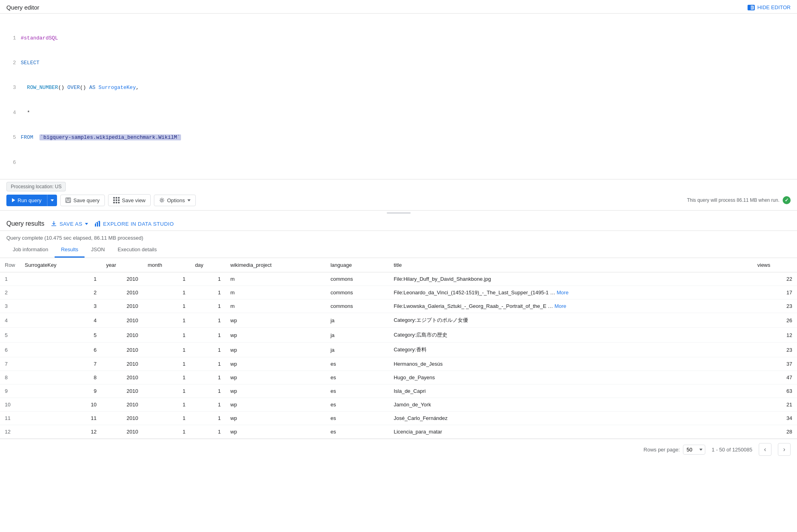 The height and width of the screenshot is (532, 797). Describe the element at coordinates (87, 200) in the screenshot. I see `save-query-label: Save query` at that location.